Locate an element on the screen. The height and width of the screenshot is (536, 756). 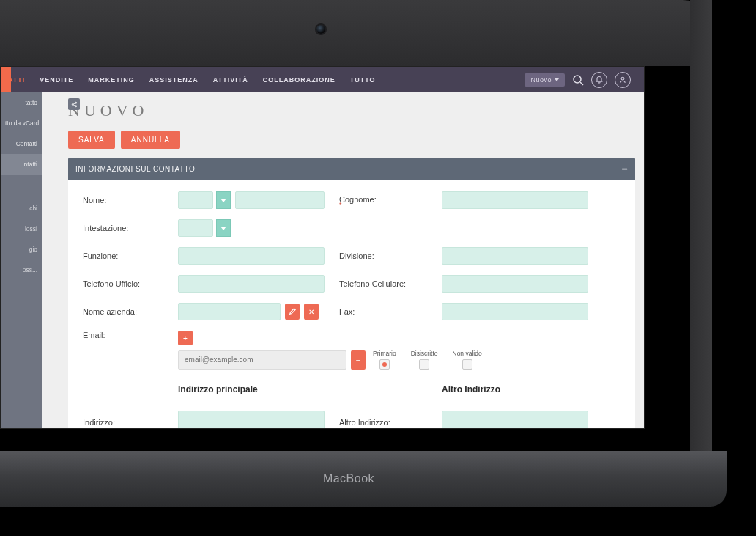
sb-blank is located at coordinates (21, 191).